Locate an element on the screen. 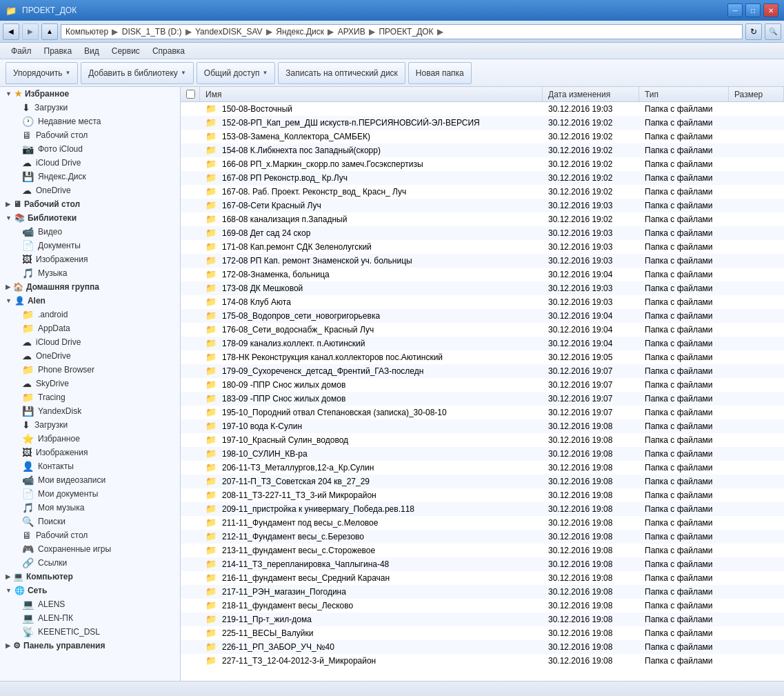  sidebar-item-appdata: 📁 AppData is located at coordinates (90, 328).